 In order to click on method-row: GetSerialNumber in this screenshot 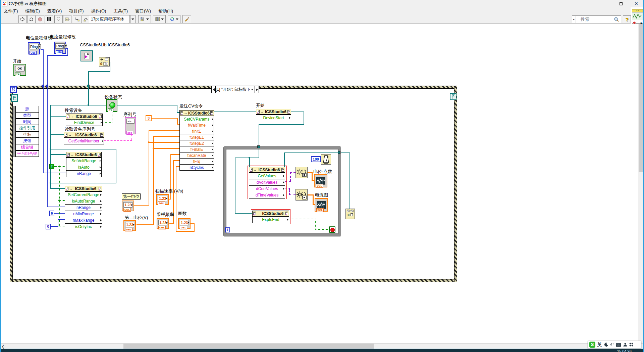, I will do `click(84, 141)`.